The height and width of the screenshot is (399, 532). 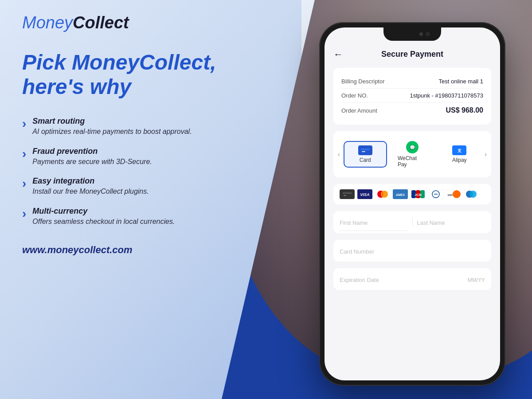 I want to click on feature-desc-4: Offers seamless checkout in local curren…, so click(x=104, y=222).